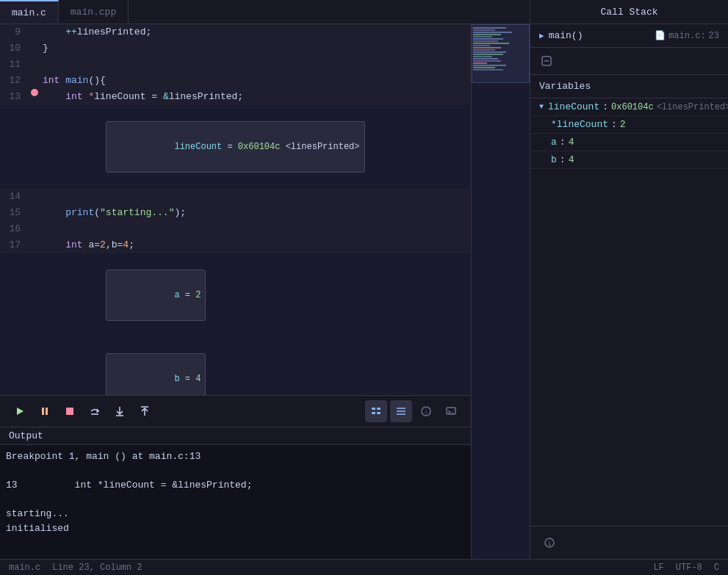 The width and height of the screenshot is (728, 575). I want to click on debug-hint: b = 4, so click(156, 375).